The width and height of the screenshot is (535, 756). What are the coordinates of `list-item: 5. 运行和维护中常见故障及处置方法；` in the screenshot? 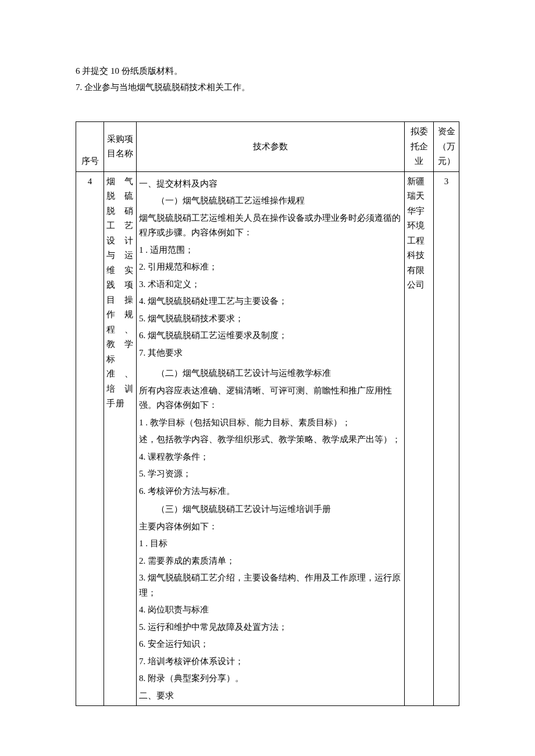 It's located at (270, 628).